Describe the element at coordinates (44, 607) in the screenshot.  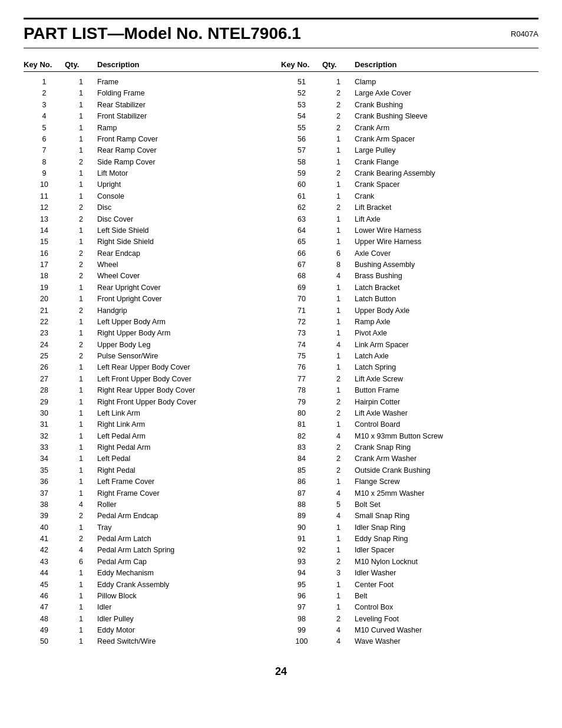
I see `part-keyno: 47` at that location.